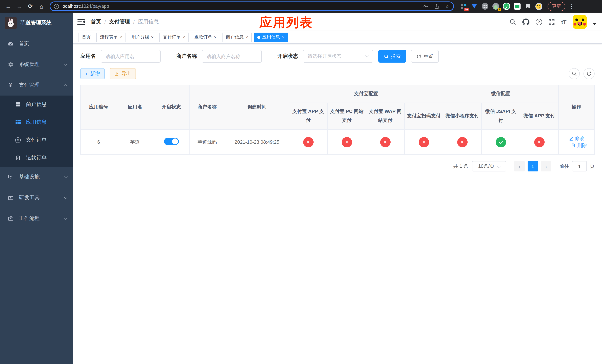 This screenshot has height=364, width=602. Describe the element at coordinates (37, 188) in the screenshot. I see `sidebar: 芋道管理系统 首页 系统管理 ¥ 支付管理` at that location.